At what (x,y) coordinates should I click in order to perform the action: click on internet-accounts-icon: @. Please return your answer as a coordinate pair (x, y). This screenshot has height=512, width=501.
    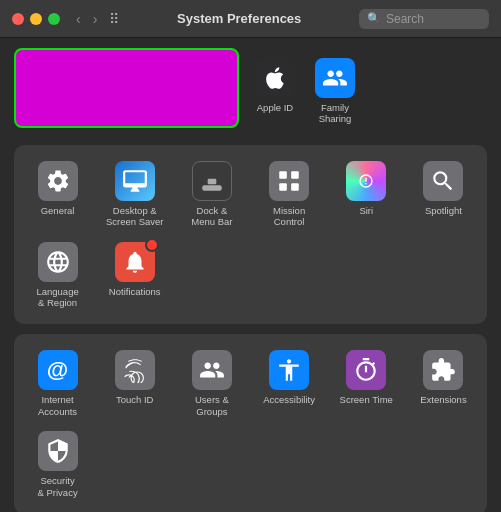
    Looking at the image, I should click on (58, 370).